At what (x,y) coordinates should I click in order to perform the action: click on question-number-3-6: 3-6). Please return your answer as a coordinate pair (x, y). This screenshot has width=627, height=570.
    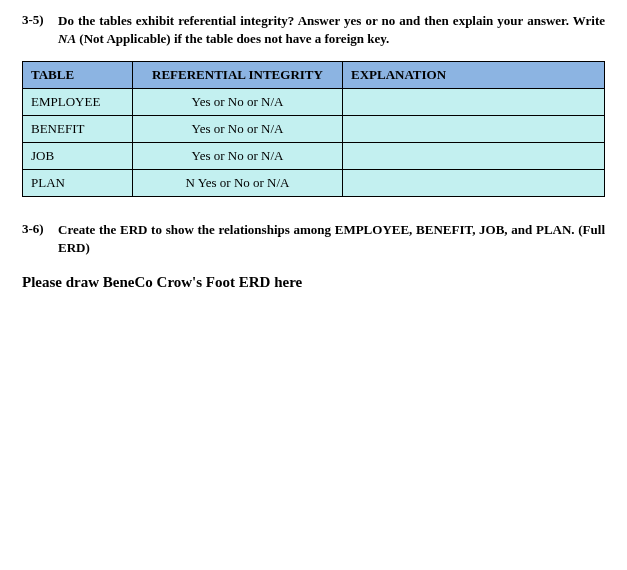
    Looking at the image, I should click on (40, 238).